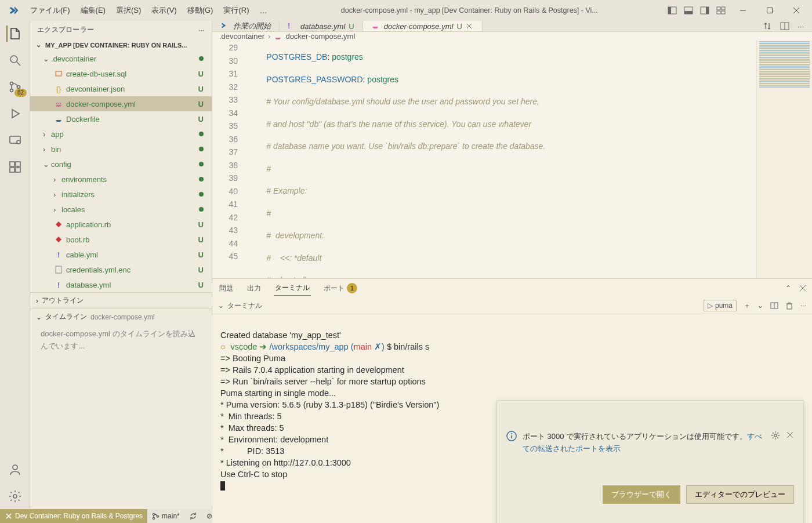  What do you see at coordinates (121, 224) in the screenshot?
I see `tree-application-rb: application.rbU` at bounding box center [121, 224].